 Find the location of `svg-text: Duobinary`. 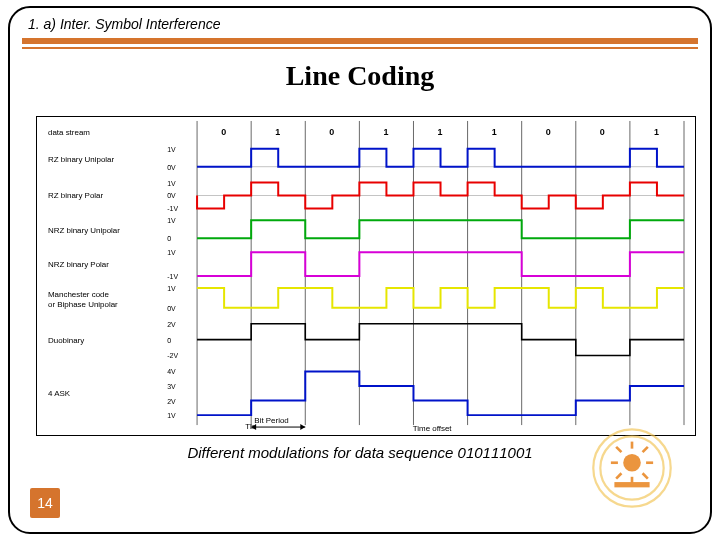

svg-text: Duobinary is located at coordinates (66, 340).